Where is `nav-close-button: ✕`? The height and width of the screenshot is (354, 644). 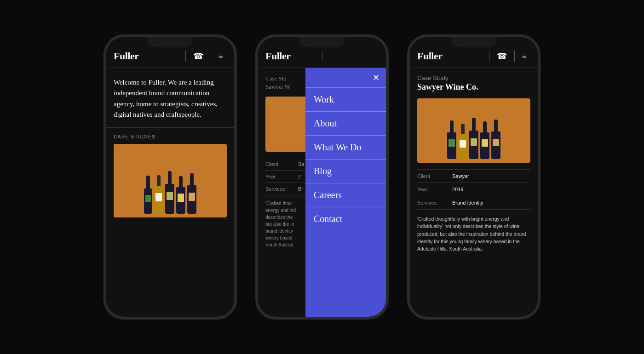 nav-close-button: ✕ is located at coordinates (376, 78).